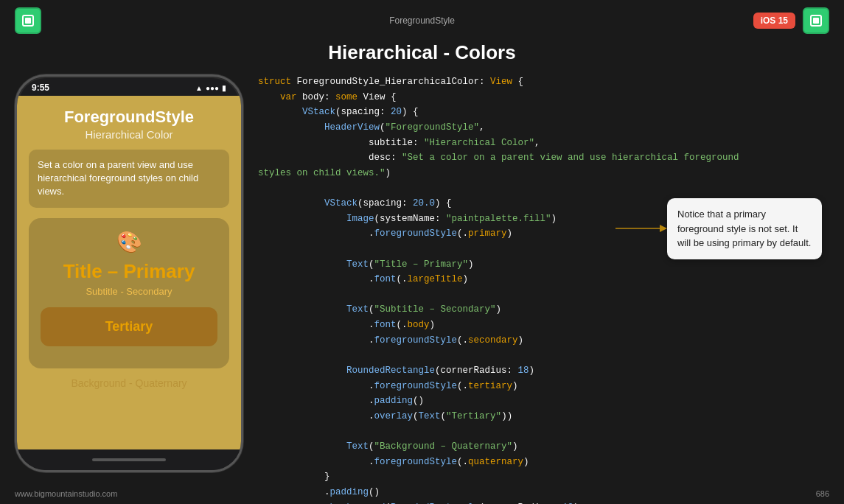  Describe the element at coordinates (129, 292) in the screenshot. I see `phone-subtitle-secondary: Subtitle - Secondary` at that location.